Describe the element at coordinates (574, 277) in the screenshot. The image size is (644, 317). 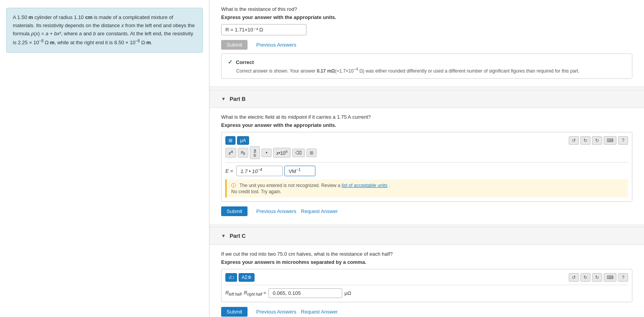
I see `part-c-tb-undo-btn: ↺` at that location.